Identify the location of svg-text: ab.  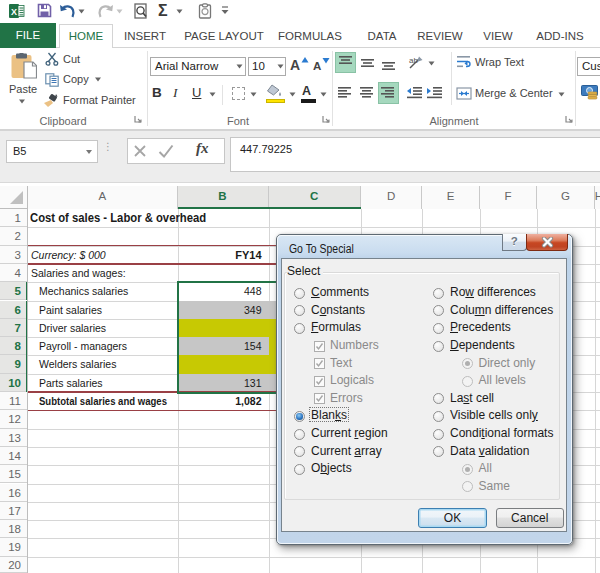
(414, 60).